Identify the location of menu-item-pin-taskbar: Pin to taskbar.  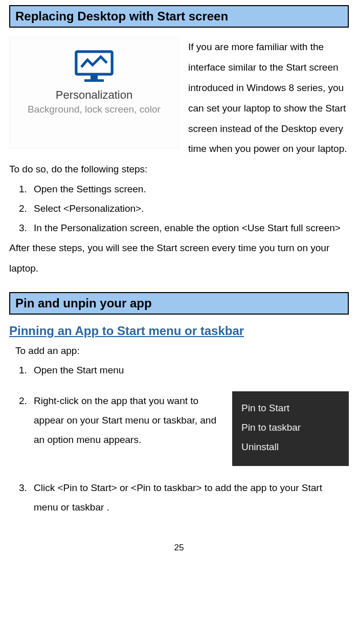
(291, 428).